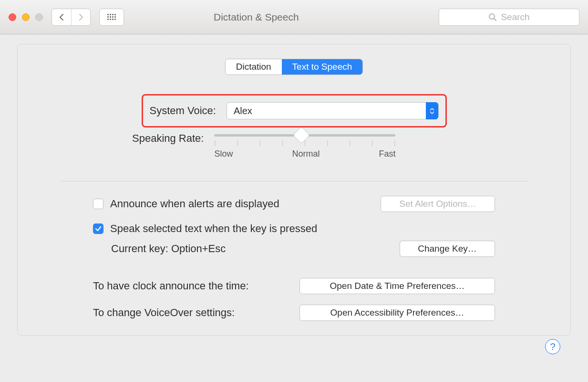  Describe the element at coordinates (26, 17) in the screenshot. I see `window-controls` at that location.